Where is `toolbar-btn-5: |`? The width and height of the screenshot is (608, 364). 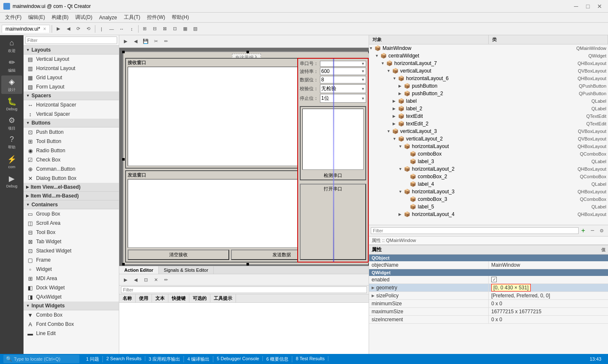
toolbar-btn-5: | is located at coordinates (102, 29).